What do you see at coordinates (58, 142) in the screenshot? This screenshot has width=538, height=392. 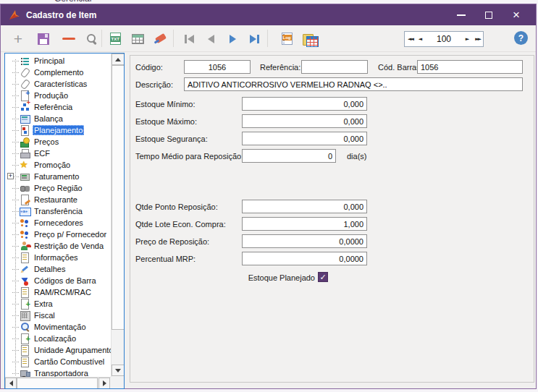 I see `sidebar-item-precos: Preços` at bounding box center [58, 142].